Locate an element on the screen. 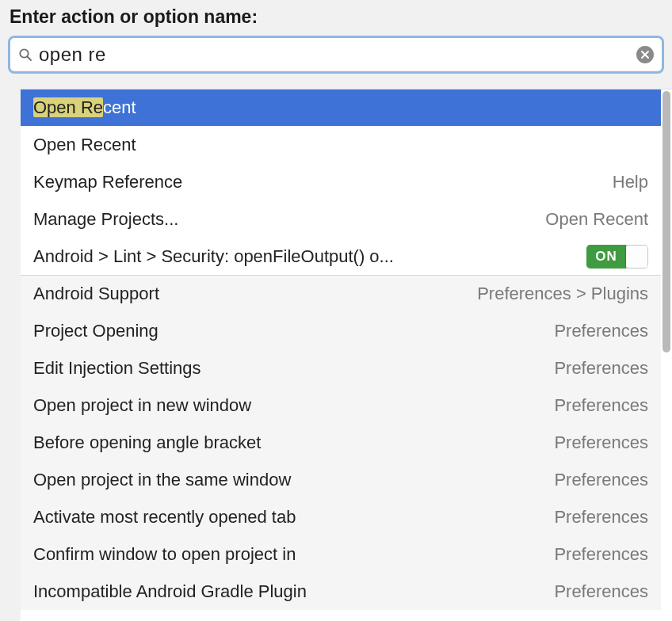  result-label: Android > Lint > Security: openFileOutpu… is located at coordinates (214, 257).